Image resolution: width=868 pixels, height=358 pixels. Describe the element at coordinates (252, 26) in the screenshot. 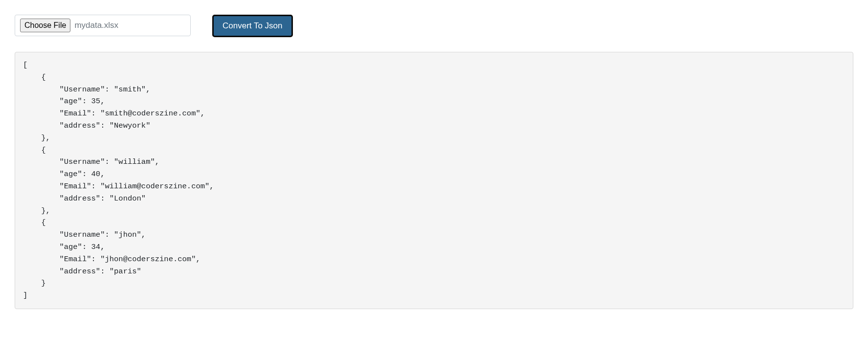

I see `convert-to-json-button: Convert To Json` at that location.